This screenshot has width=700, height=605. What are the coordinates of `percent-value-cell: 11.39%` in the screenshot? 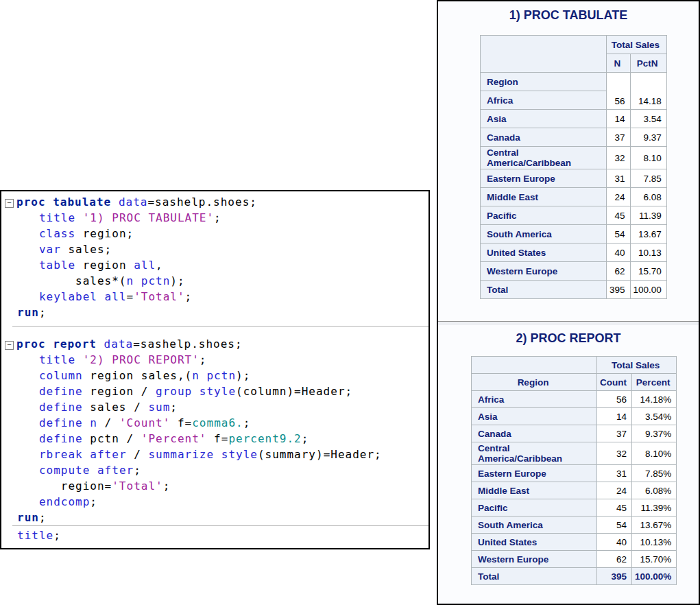 It's located at (654, 508).